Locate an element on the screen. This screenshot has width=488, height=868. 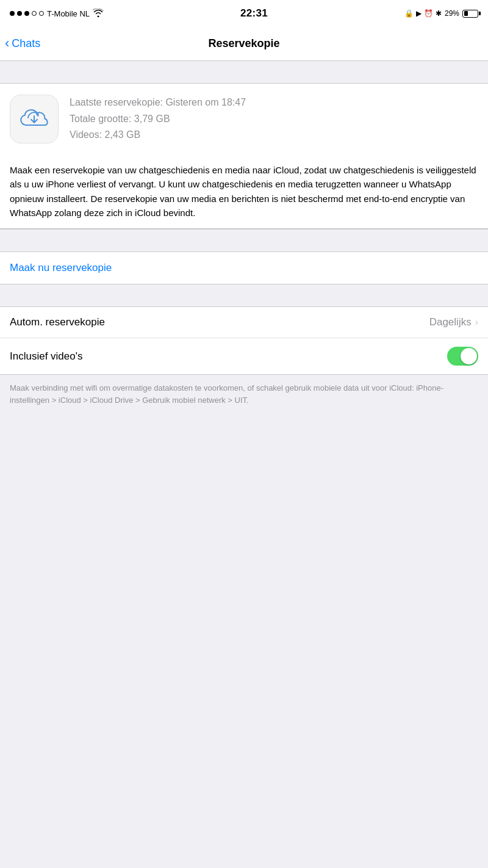
backup-details: Laatste reservekopie: Gisteren om 18:47 … is located at coordinates (157, 118).